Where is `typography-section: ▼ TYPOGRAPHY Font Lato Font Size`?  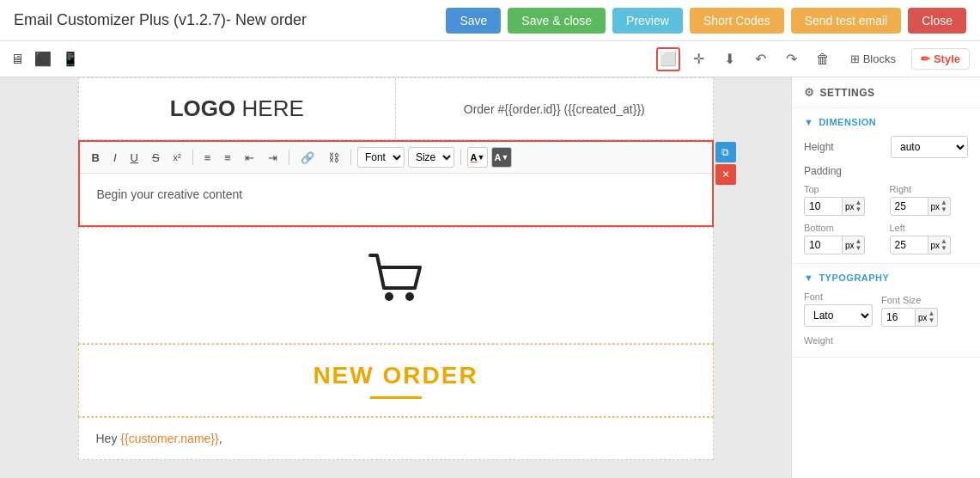
typography-section: ▼ TYPOGRAPHY Font Lato Font Size is located at coordinates (886, 311).